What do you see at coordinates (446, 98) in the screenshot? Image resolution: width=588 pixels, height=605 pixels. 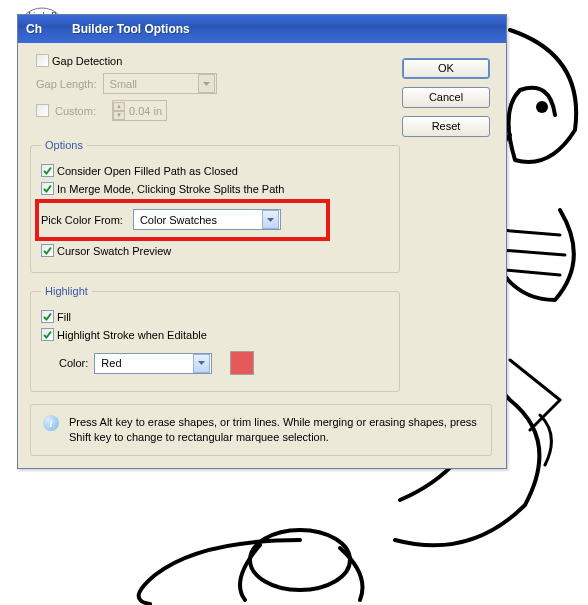 I see `cancel-button: Cancel` at bounding box center [446, 98].